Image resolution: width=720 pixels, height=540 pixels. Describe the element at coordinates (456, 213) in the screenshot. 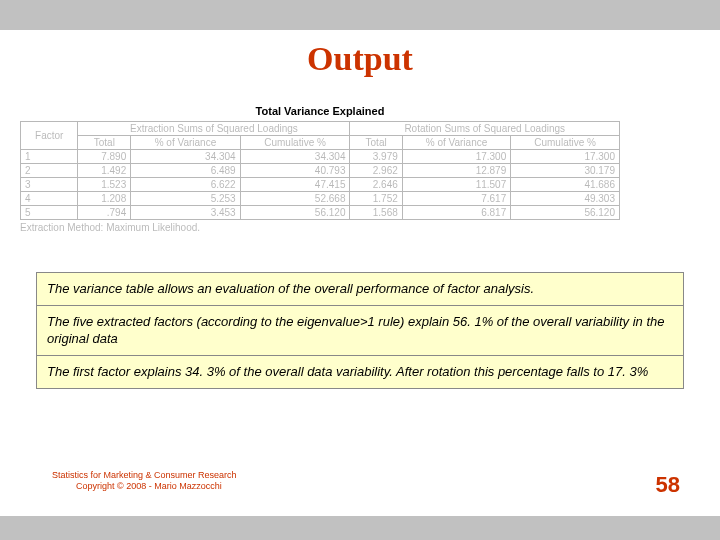

I see `cell: 6.817` at that location.